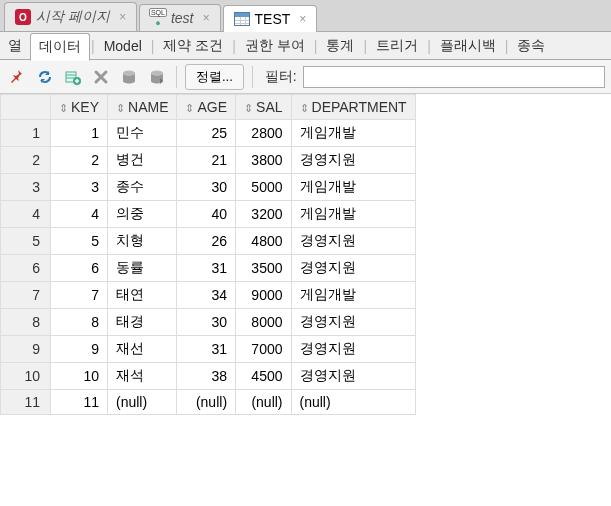 The image size is (611, 506). I want to click on row-number: 9, so click(26, 350).